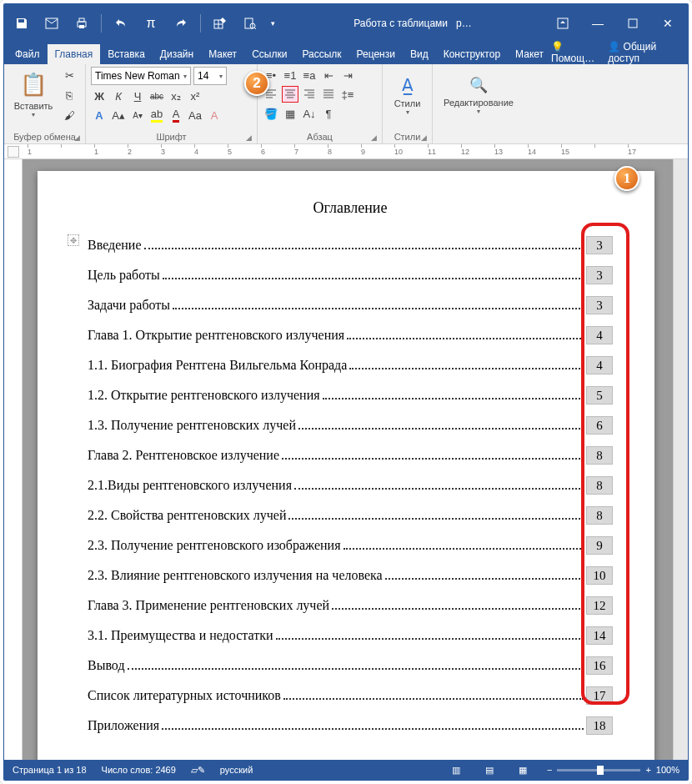 The image size is (692, 784). What do you see at coordinates (290, 75) in the screenshot?
I see `numbering-icon: ≡1` at bounding box center [290, 75].